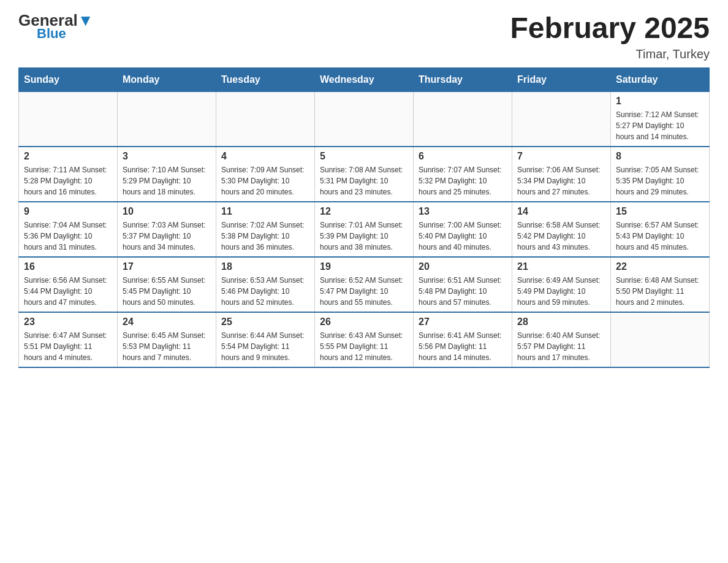 The height and width of the screenshot is (563, 728). Describe the element at coordinates (265, 267) in the screenshot. I see `day-number: 18` at that location.